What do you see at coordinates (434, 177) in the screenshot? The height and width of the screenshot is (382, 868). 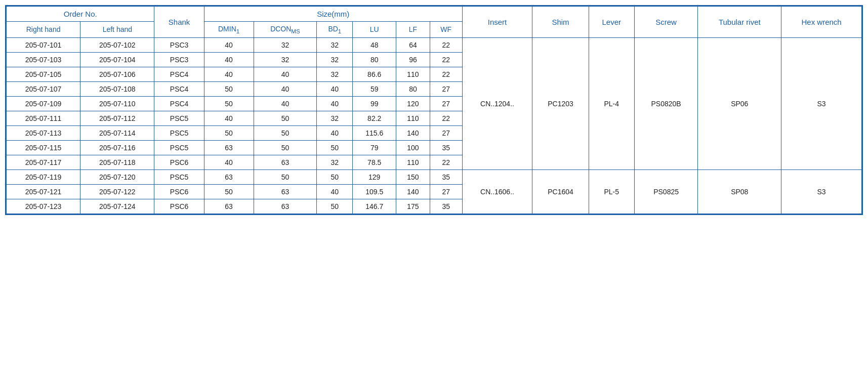 I see `table-row: 205-07-119205-07-120PSC563505012915035CN…` at bounding box center [434, 177].